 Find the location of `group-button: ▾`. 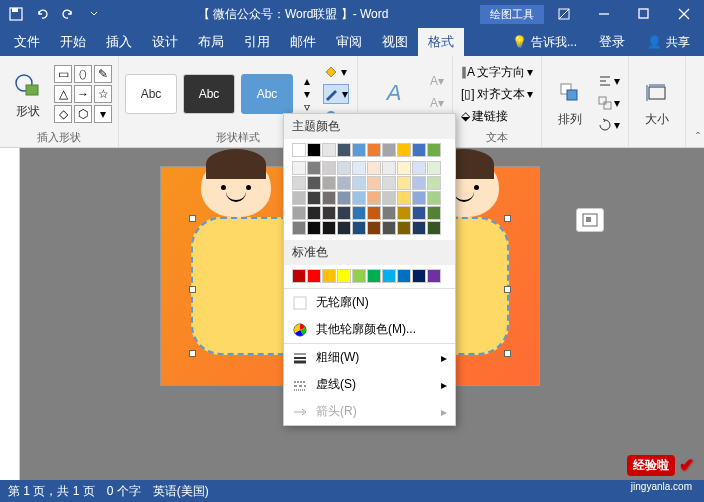

group-button: ▾ is located at coordinates (609, 103).